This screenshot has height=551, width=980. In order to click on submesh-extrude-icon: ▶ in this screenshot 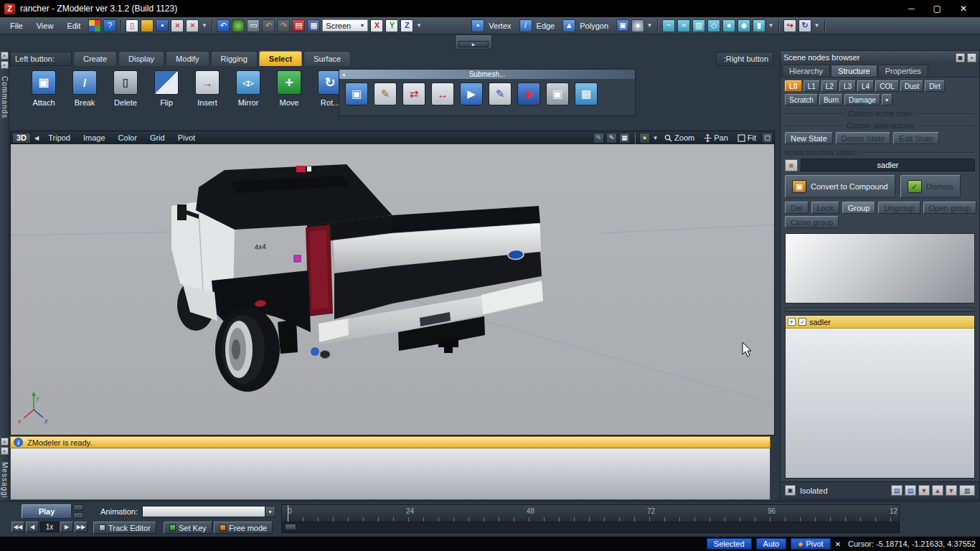, I will do `click(471, 94)`.